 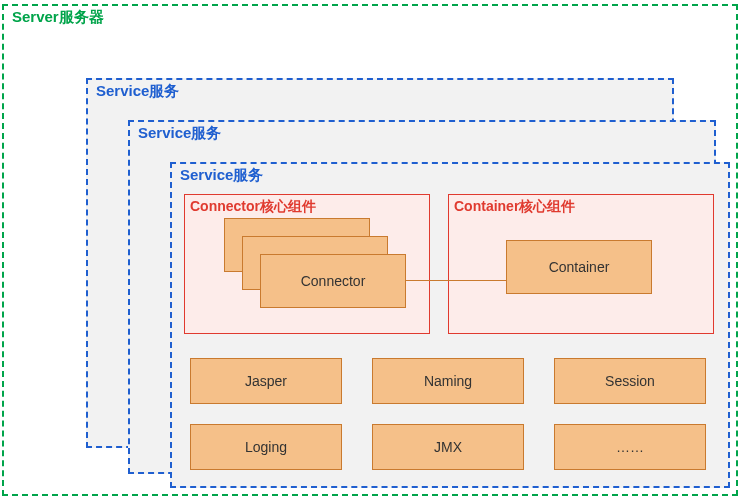 What do you see at coordinates (579, 267) in the screenshot?
I see `container-box: Container` at bounding box center [579, 267].